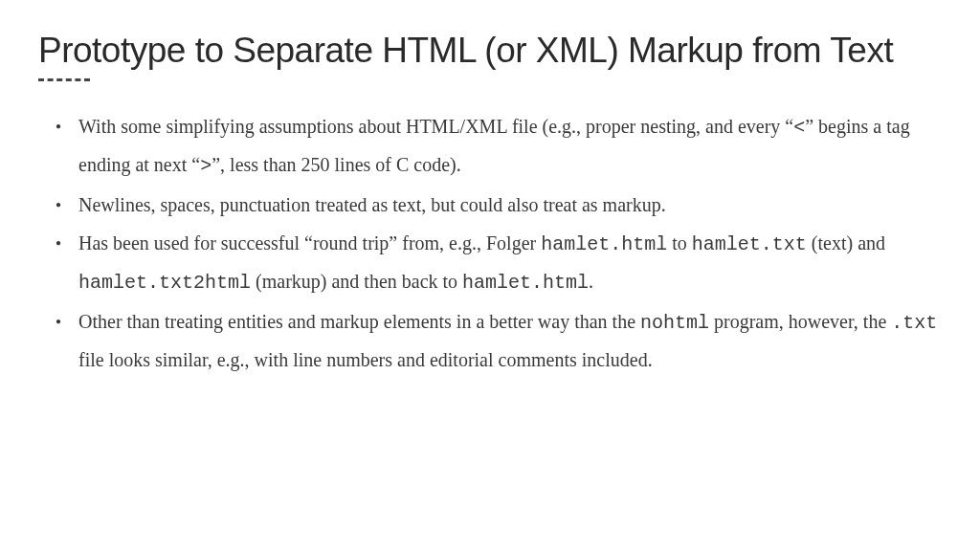  I want to click on bullet-text: With some simplifying assumptions about …, so click(436, 126).